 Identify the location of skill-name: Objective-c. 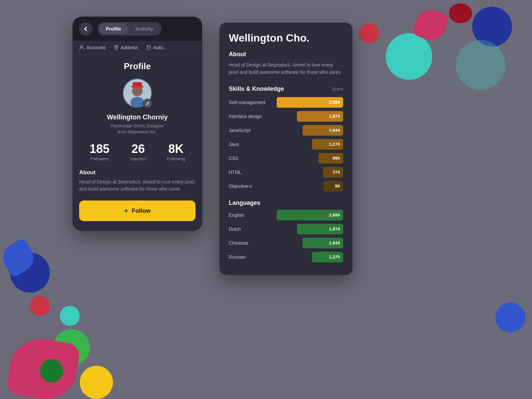
(252, 186).